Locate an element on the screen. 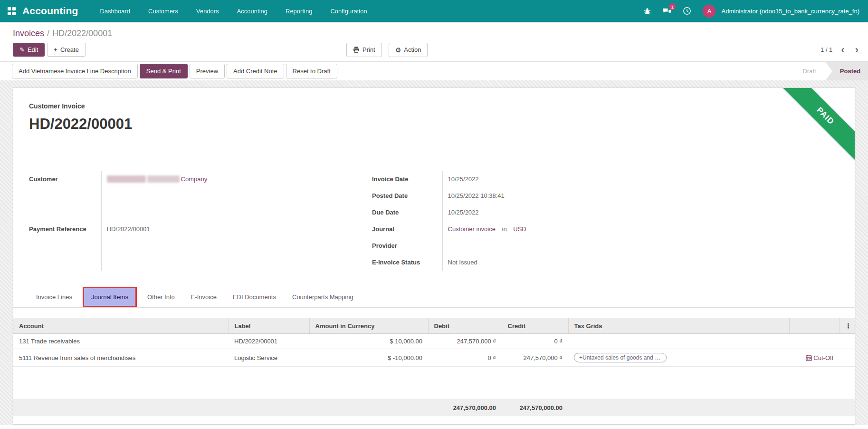 This screenshot has height=429, width=868. action-button: ⚙ Action is located at coordinates (409, 50).